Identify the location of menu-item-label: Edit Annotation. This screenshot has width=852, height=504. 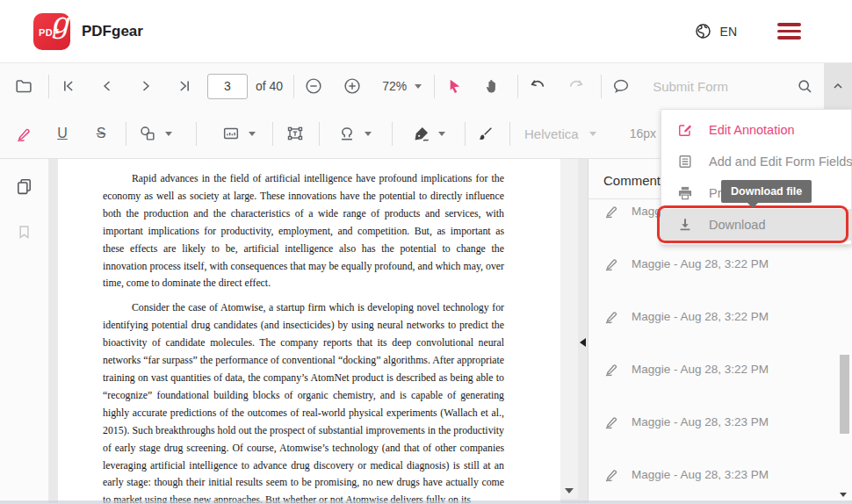
(752, 130).